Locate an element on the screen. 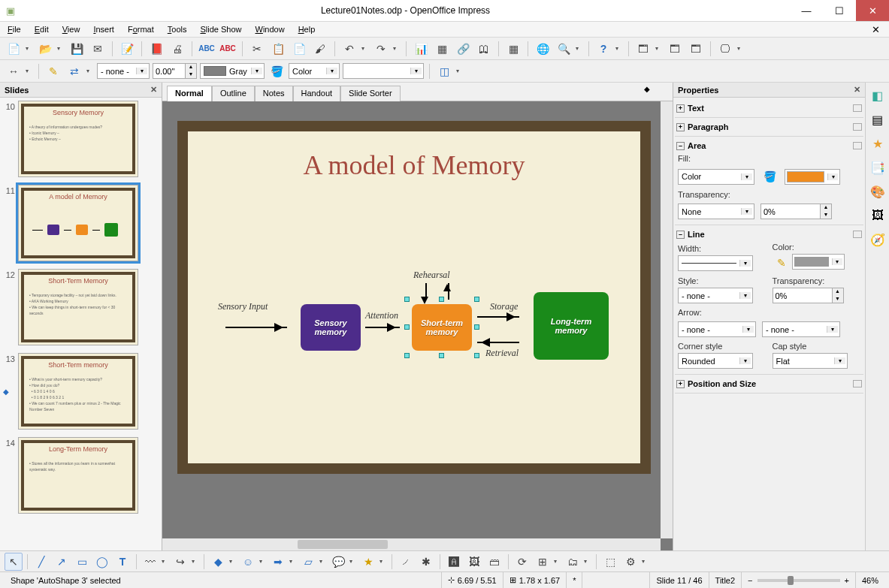 Image resolution: width=889 pixels, height=588 pixels. section-paragraph: +Paragraph is located at coordinates (770, 127).